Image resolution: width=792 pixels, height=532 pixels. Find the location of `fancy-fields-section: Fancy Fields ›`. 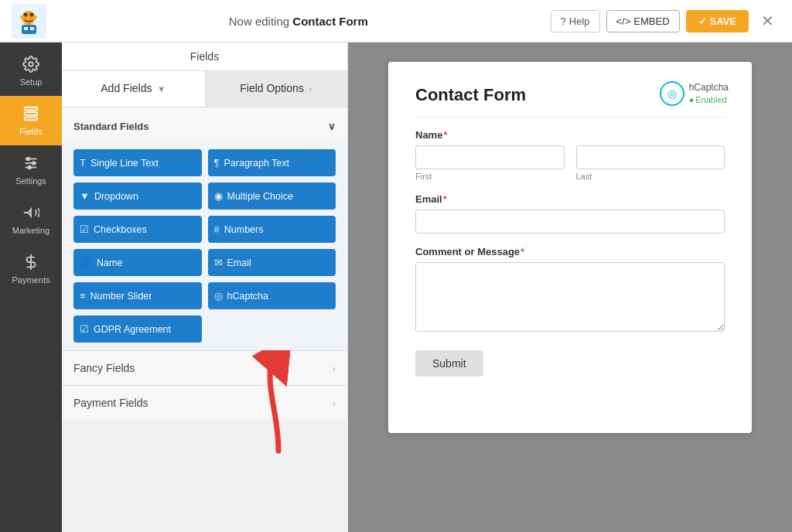

fancy-fields-section: Fancy Fields › is located at coordinates (204, 368).